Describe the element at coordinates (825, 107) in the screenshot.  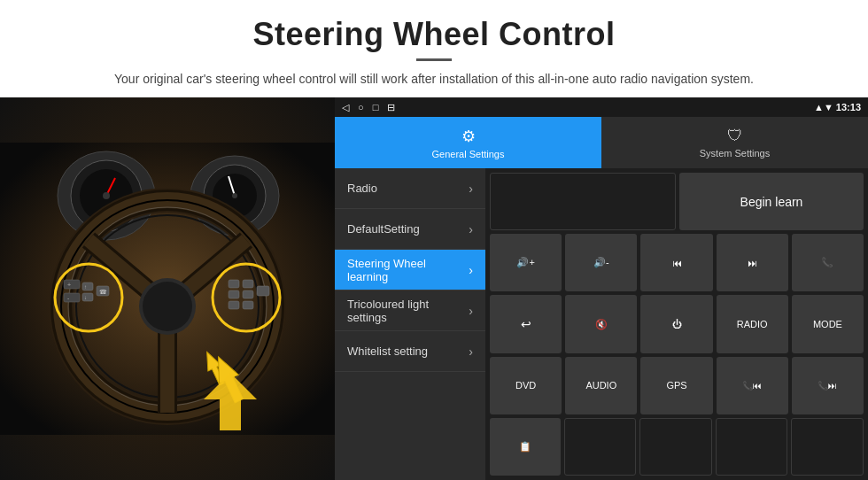
I see `signal-icons: ▲▼` at that location.